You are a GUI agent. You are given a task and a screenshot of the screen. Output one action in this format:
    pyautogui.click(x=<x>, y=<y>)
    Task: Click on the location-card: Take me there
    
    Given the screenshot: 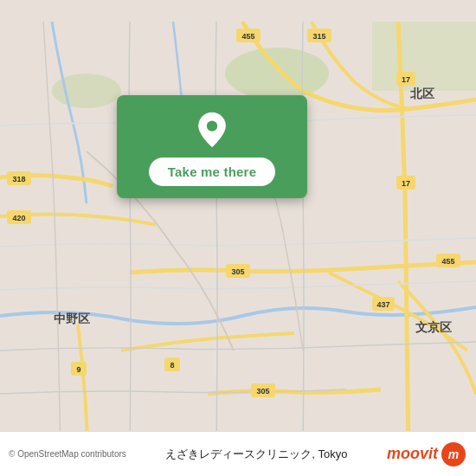 What is the action you would take?
    pyautogui.click(x=212, y=147)
    